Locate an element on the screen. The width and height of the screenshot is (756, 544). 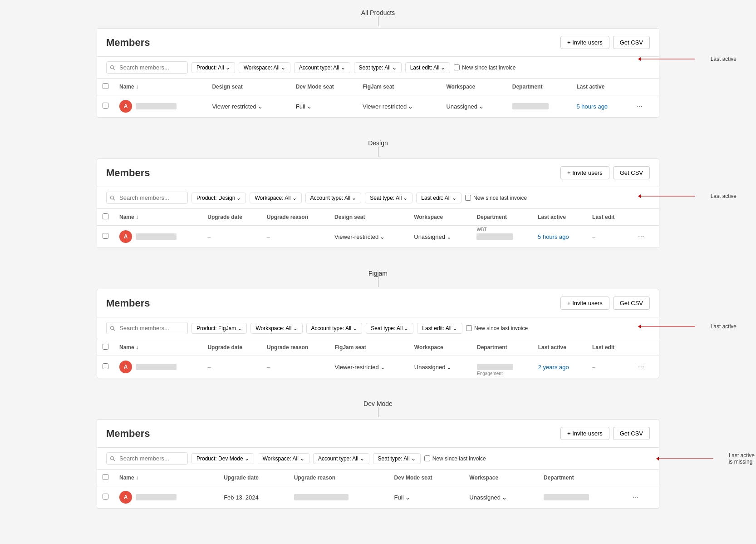
filter-workspace-figjam: Workspace: All ⌄ is located at coordinates (276, 328).